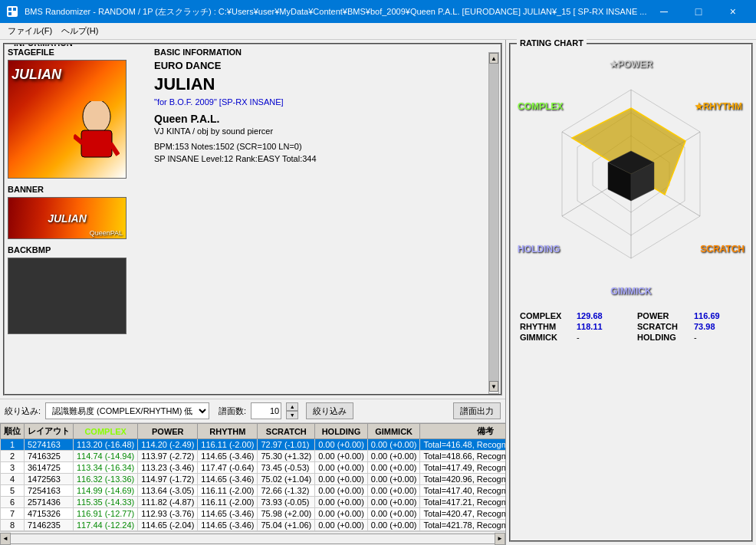  I want to click on filter-bar: 絞り込み: 認識難易度 (COMPLEX/RHYTHM) 低 譜面数: ▲ ▼ …, so click(253, 411).